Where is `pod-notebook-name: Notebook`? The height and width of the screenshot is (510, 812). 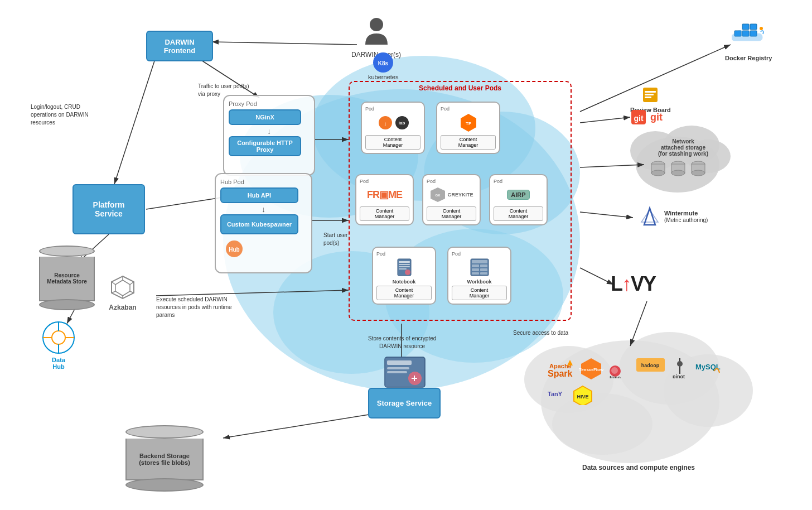 pod-notebook-name: Notebook is located at coordinates (404, 282).